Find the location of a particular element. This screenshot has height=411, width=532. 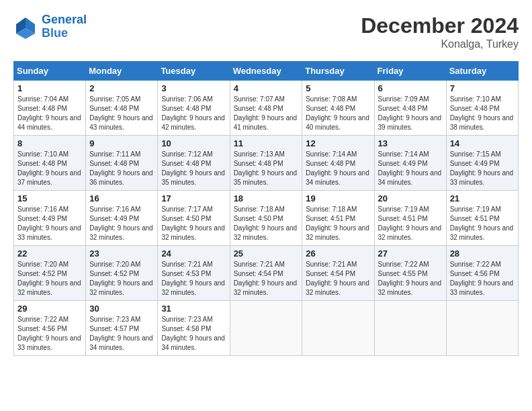

calendar-cell: 29Sunrise: 7:22 AMSunset: 4:56 PMDayligh… is located at coordinates (50, 328).